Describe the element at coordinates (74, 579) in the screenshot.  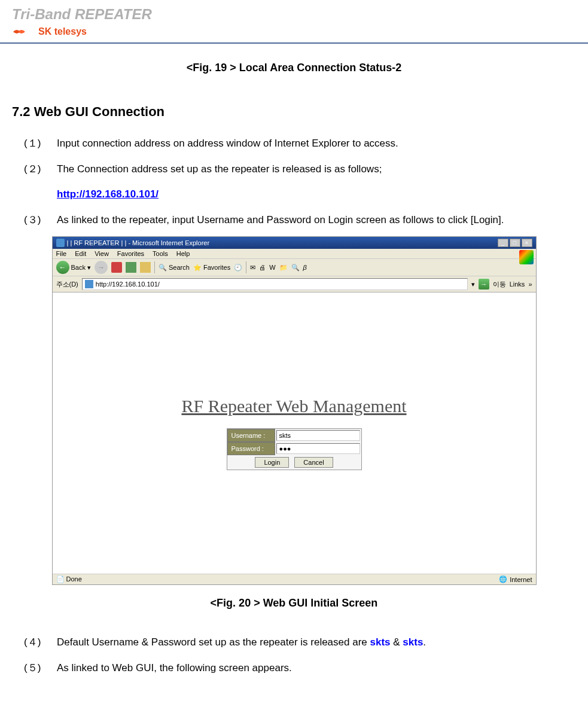
I see `status-done-text: Done` at that location.